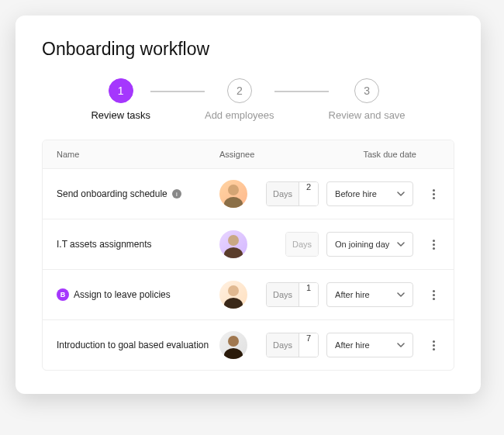 The height and width of the screenshot is (435, 504). What do you see at coordinates (356, 194) in the screenshot?
I see `timing-value: Before hire` at bounding box center [356, 194].